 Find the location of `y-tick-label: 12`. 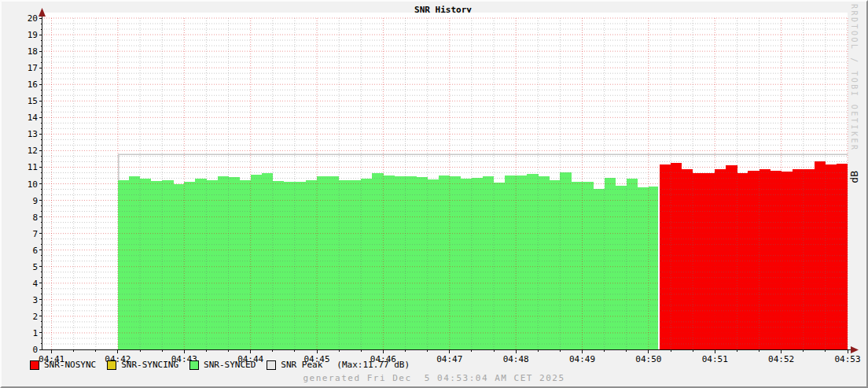

y-tick-label: 12 is located at coordinates (33, 151).